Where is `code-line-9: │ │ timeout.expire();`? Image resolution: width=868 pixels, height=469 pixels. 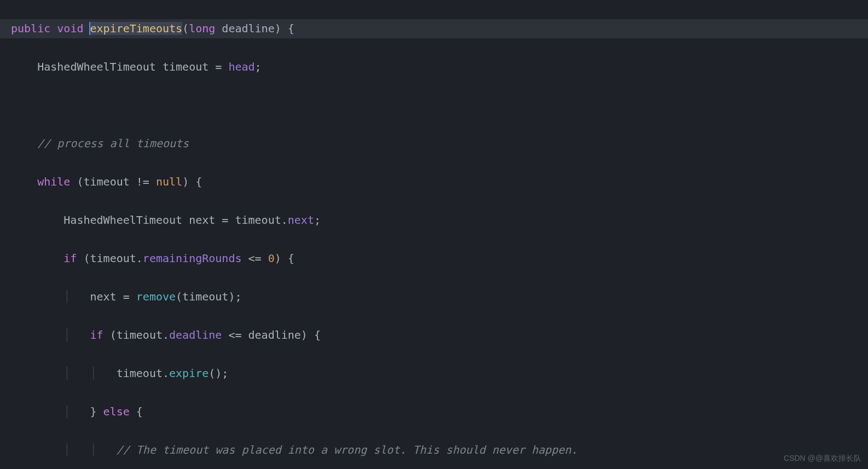
code-line-9: │ │ timeout.expire(); is located at coordinates (434, 373).